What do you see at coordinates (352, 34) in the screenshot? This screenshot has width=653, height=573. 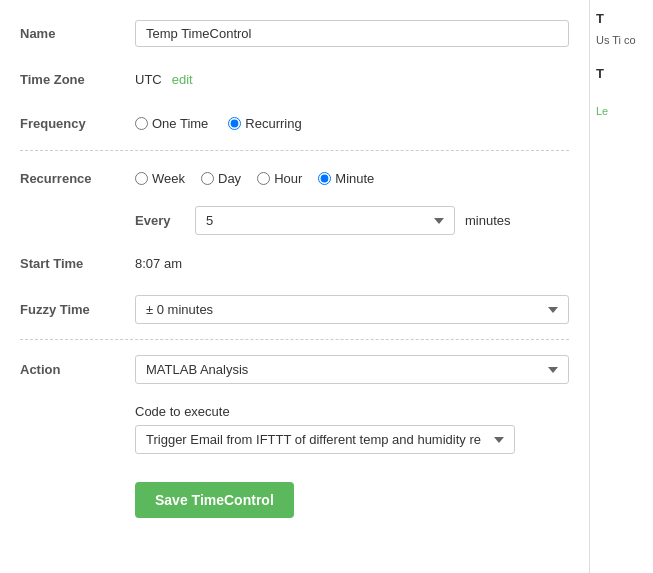 I see `name-input` at bounding box center [352, 34].